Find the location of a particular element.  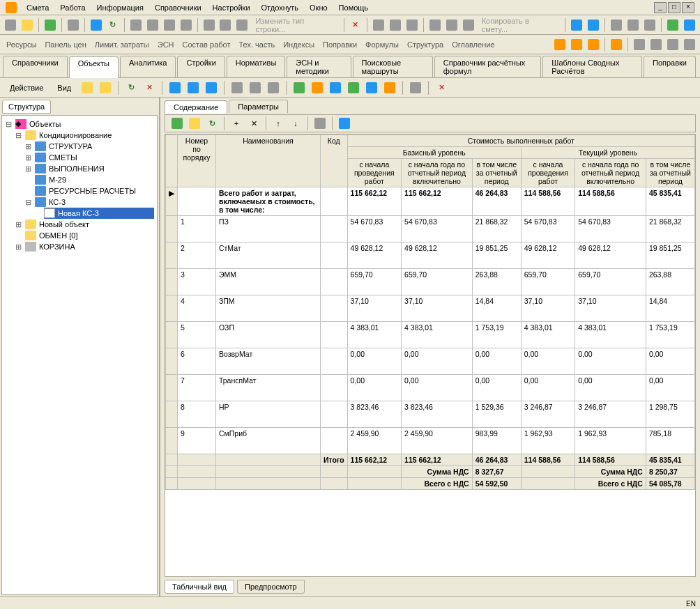

cell: ЗПМ is located at coordinates (268, 309).